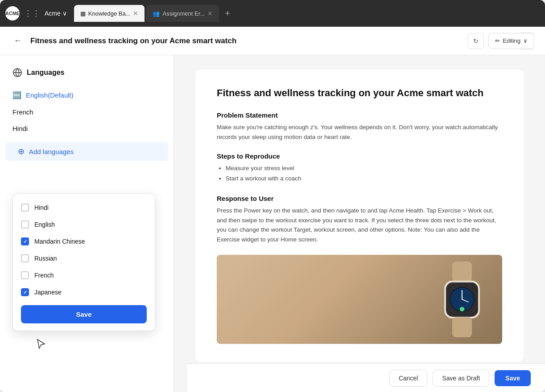  I want to click on pencil-icon: ✏, so click(498, 41).